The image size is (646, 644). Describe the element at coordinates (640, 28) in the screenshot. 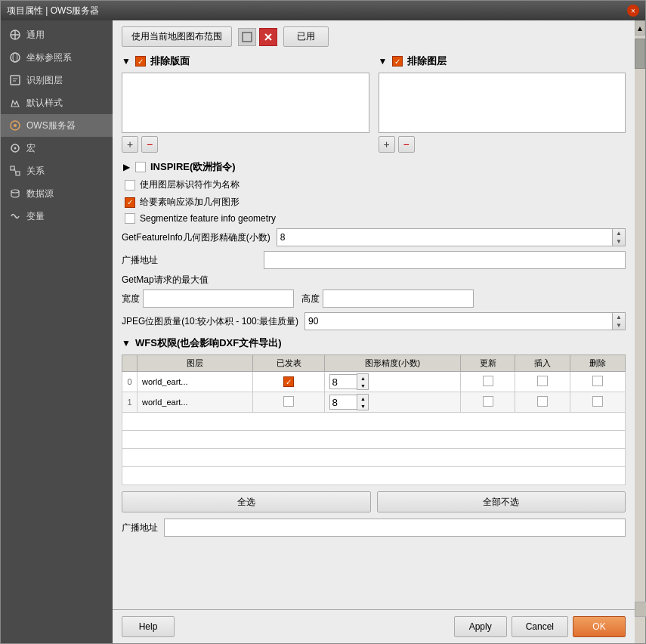

I see `scrollbar-up: ▲` at that location.